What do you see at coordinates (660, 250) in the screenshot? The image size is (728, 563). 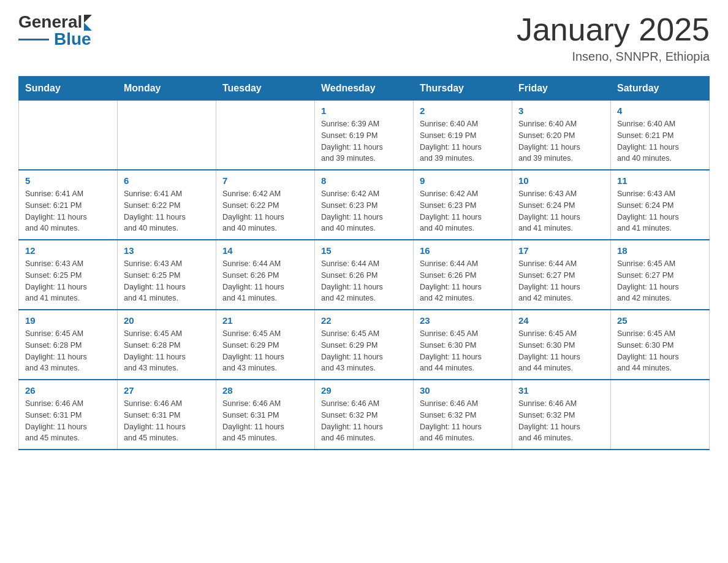 I see `day-number: 18` at bounding box center [660, 250].